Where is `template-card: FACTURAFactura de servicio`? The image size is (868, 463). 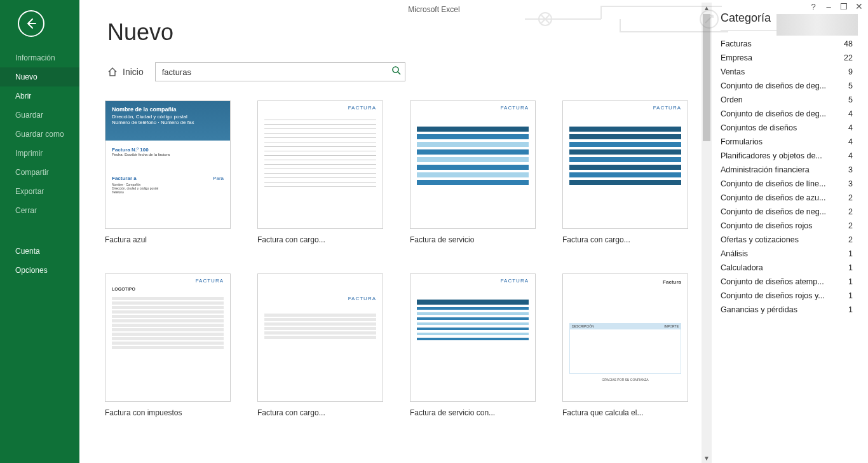
template-card: FACTURAFactura de servicio is located at coordinates (473, 173).